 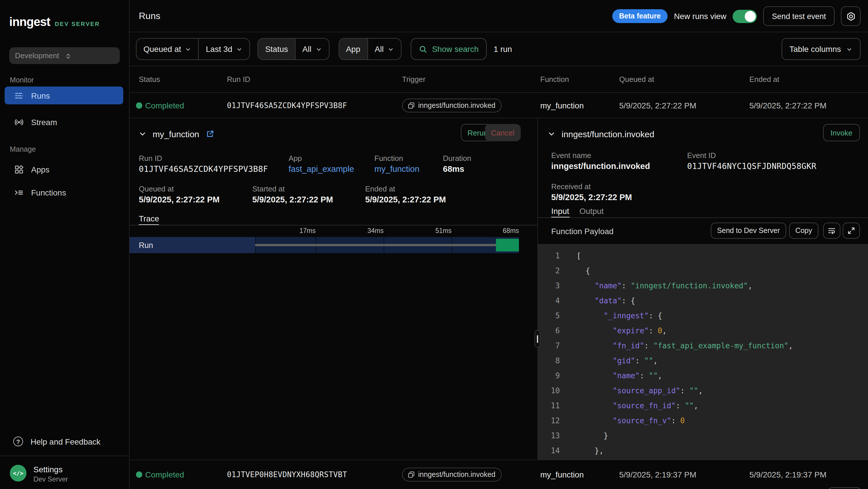 I want to click on status-filter-value: All, so click(x=312, y=49).